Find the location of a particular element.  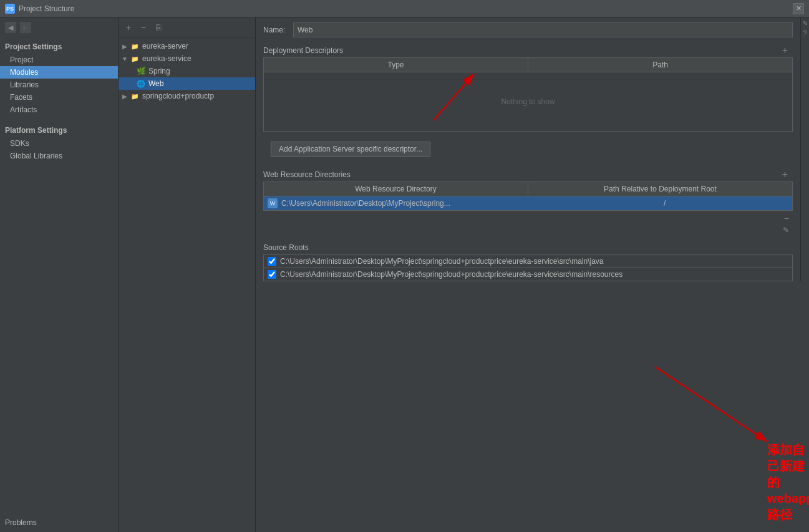

web-resource-label: Web Resource Directories is located at coordinates (307, 175).